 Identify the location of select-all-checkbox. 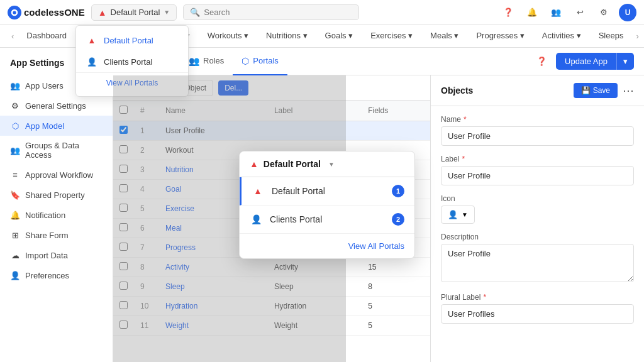
(123, 109).